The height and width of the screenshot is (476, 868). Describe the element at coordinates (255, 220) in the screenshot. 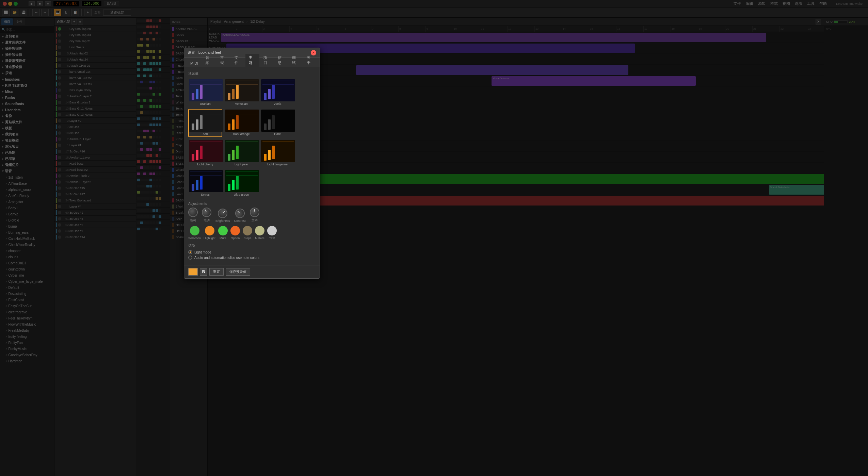

I see `text-knob-label: 文本` at that location.